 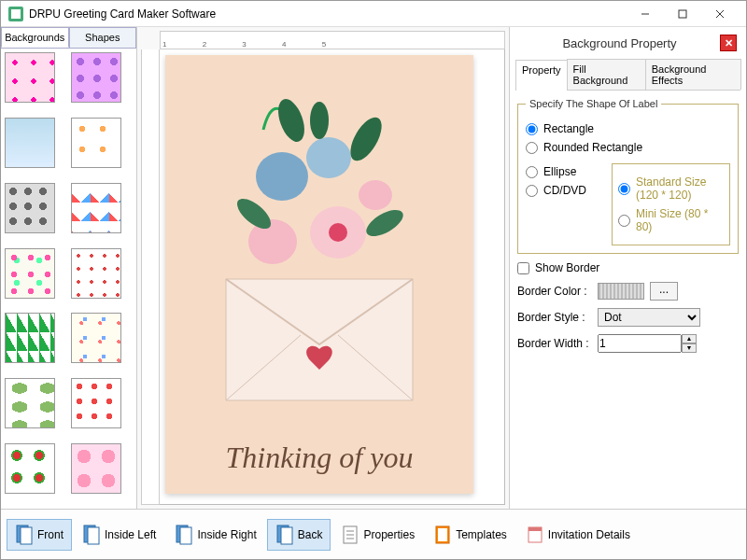 What do you see at coordinates (689, 339) in the screenshot?
I see `width-spin-up: ▲` at bounding box center [689, 339].